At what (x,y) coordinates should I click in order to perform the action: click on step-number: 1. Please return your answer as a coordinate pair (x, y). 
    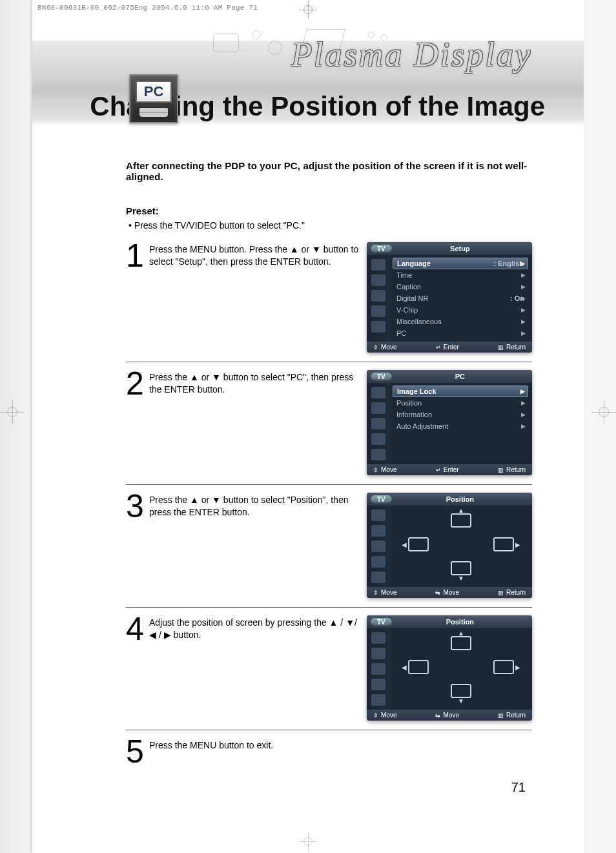
    Looking at the image, I should click on (138, 256).